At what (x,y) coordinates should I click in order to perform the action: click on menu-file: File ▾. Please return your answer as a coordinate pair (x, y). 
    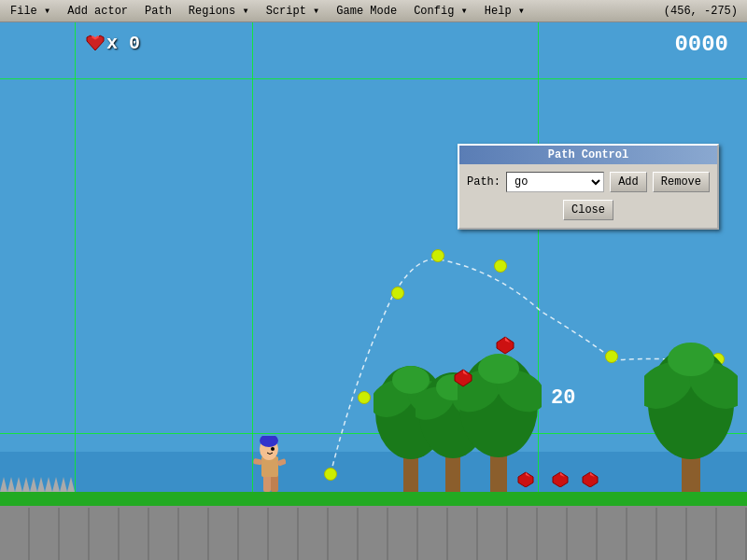
    Looking at the image, I should click on (30, 11).